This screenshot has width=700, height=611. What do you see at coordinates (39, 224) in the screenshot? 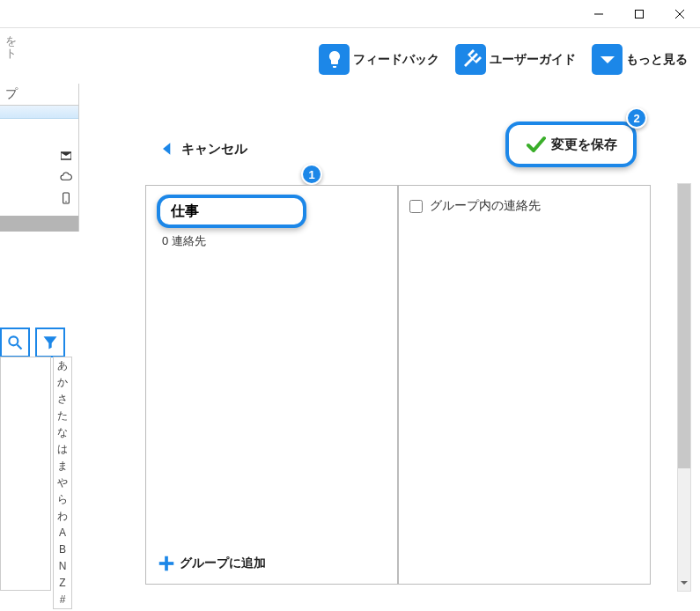
I see `grey-divider-row` at bounding box center [39, 224].